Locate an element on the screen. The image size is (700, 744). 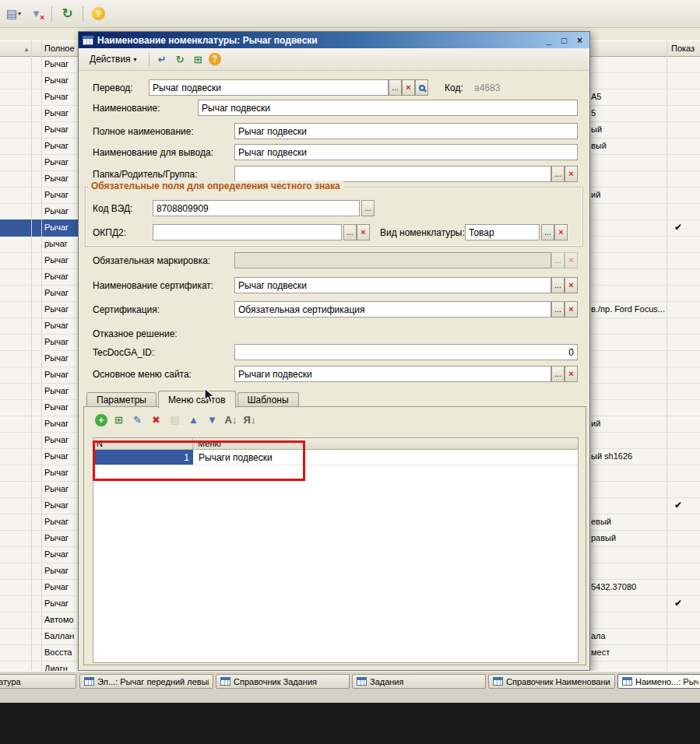
sertifikaciya-input is located at coordinates (392, 310).